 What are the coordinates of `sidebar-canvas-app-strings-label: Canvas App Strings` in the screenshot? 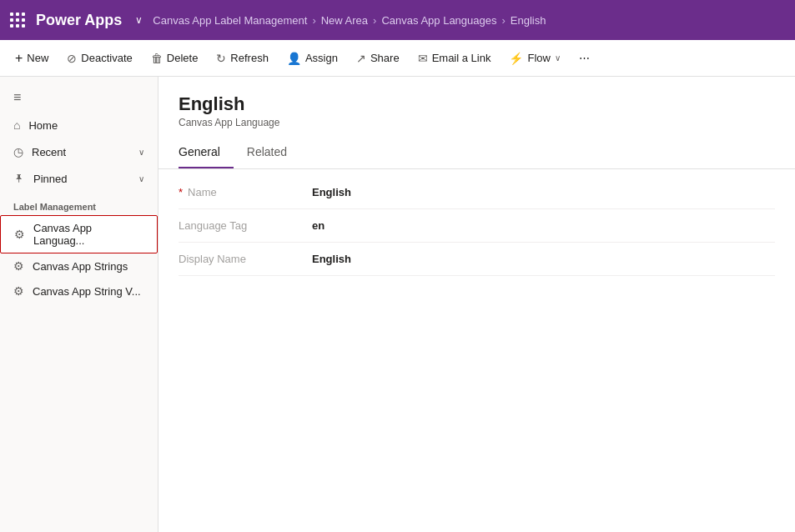 It's located at (80, 267).